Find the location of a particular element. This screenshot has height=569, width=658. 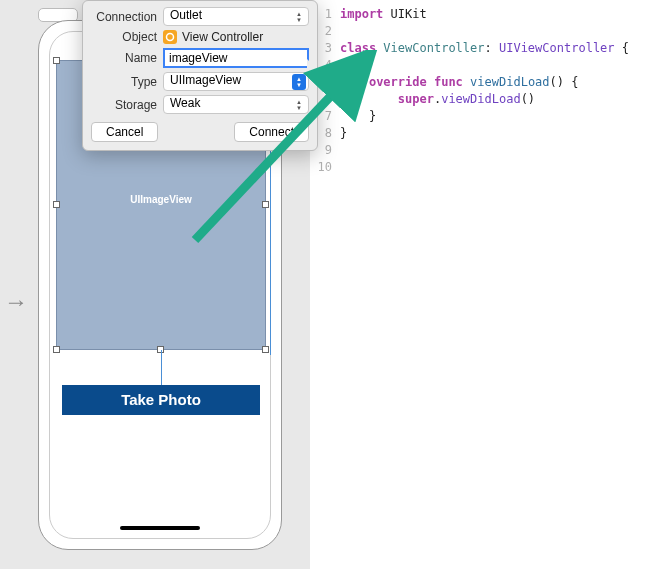

type-value: UIImageView is located at coordinates (206, 80).